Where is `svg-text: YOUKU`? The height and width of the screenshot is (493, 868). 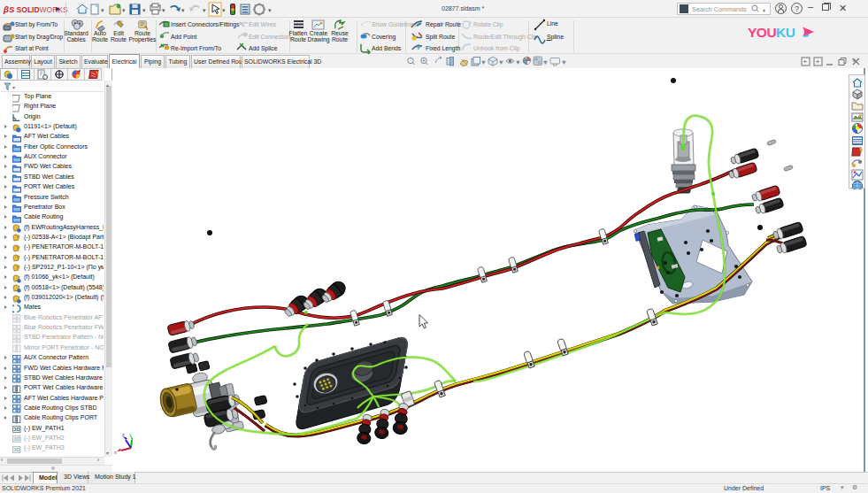
svg-text: YOUKU is located at coordinates (772, 32).